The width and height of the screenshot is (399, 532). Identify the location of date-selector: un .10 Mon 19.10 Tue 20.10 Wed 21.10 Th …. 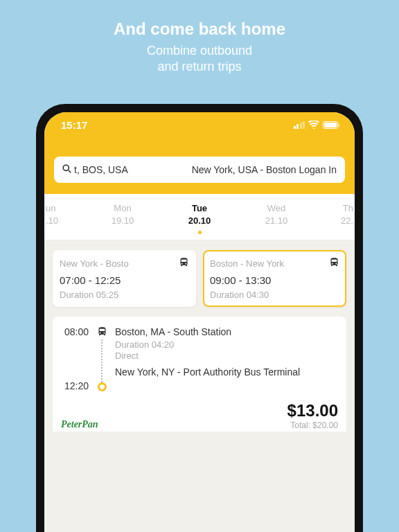
(200, 218).